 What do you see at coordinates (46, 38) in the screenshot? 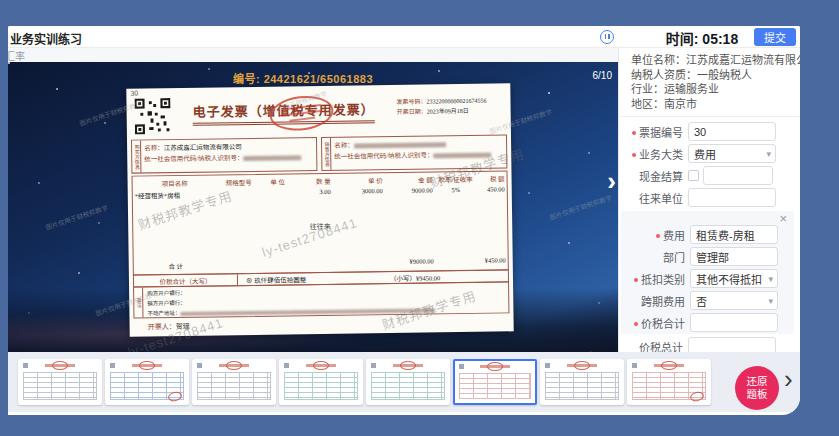
I see `page-title: 业务实训练习` at bounding box center [46, 38].